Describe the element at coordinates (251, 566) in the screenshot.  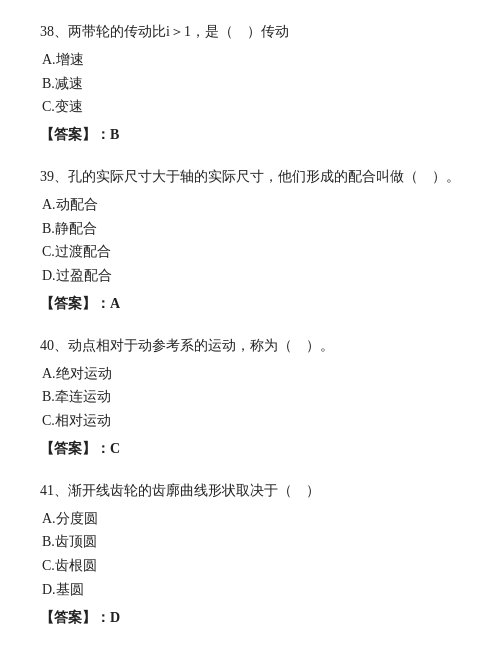
I see `option-q41-C: C.齿根圆` at that location.